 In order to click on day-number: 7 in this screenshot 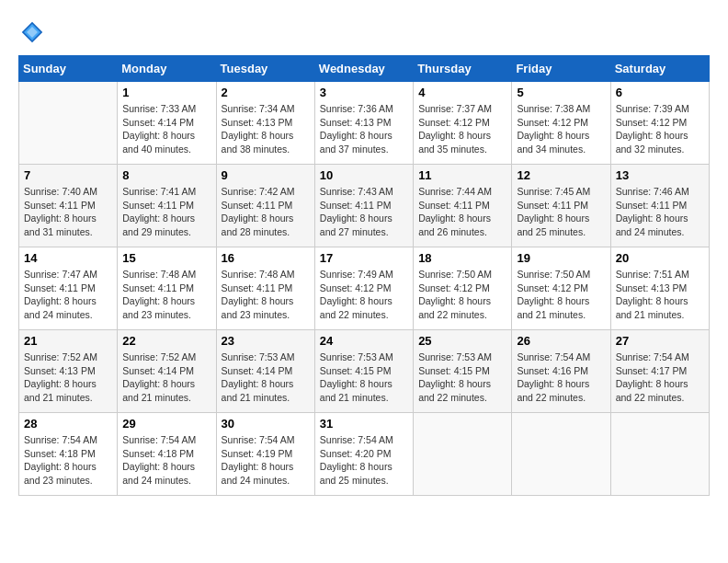, I will do `click(68, 175)`.